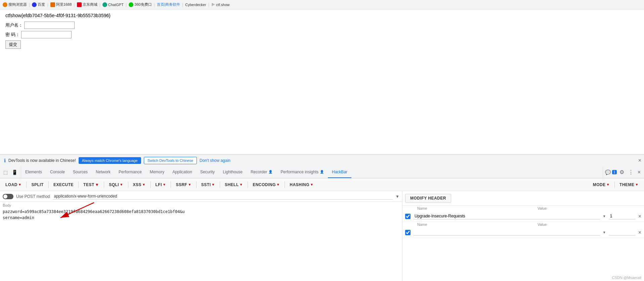 The width and height of the screenshot is (644, 281). I want to click on header-labels-row: Name Value, so click(523, 208).